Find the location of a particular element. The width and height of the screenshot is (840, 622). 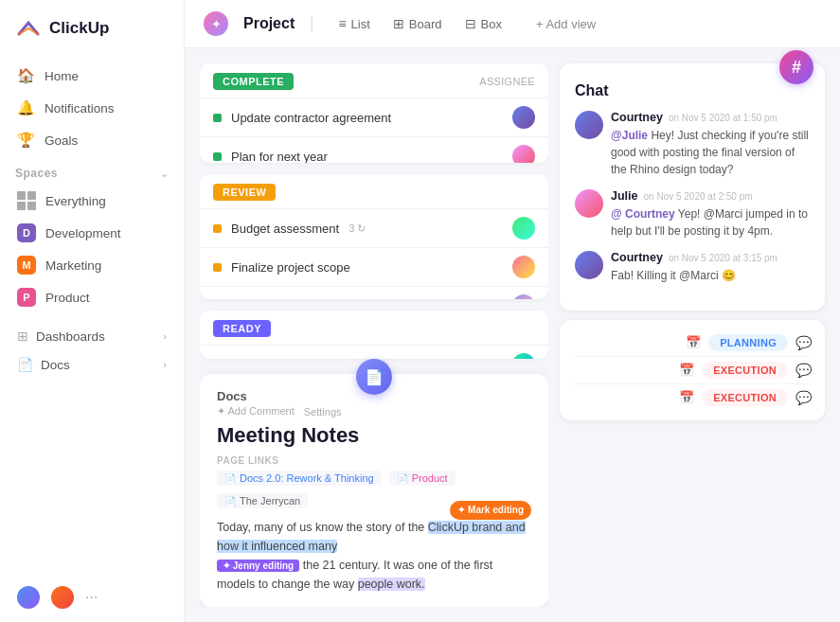

sidebar-item-home-label: Home is located at coordinates (62, 76).